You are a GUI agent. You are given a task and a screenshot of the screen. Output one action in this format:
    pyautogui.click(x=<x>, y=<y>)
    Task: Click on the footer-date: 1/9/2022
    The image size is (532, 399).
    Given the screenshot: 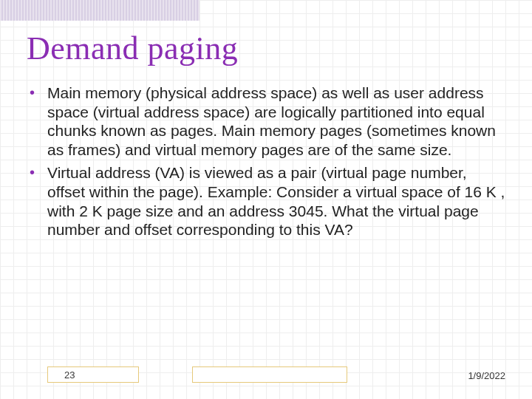 What is the action you would take?
    pyautogui.click(x=486, y=375)
    